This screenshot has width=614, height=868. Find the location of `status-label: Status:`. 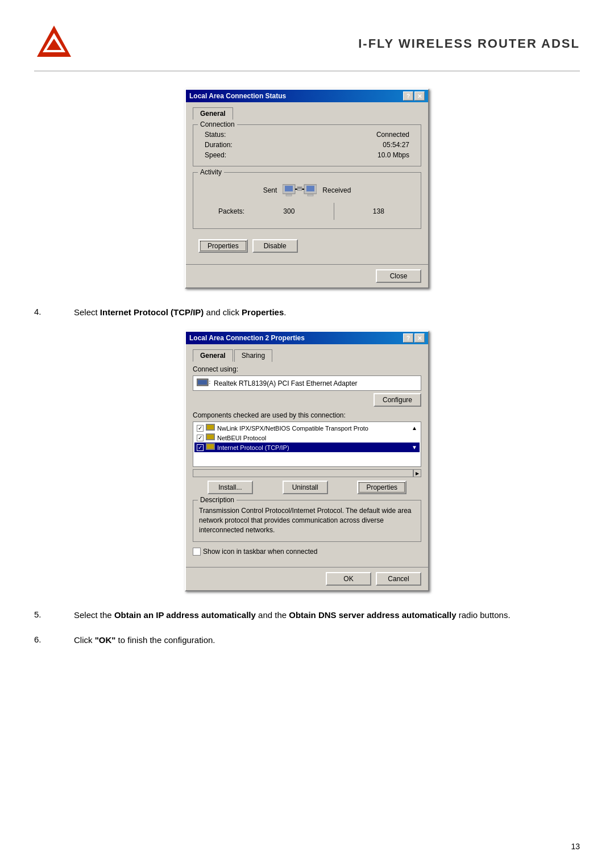

status-label: Status: is located at coordinates (215, 135).